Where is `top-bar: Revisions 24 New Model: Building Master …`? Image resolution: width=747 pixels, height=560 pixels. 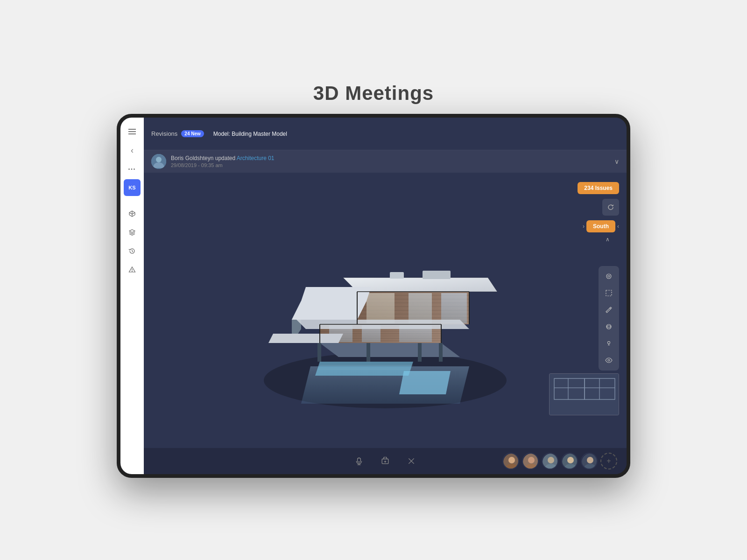 top-bar: Revisions 24 New Model: Building Master … is located at coordinates (385, 134).